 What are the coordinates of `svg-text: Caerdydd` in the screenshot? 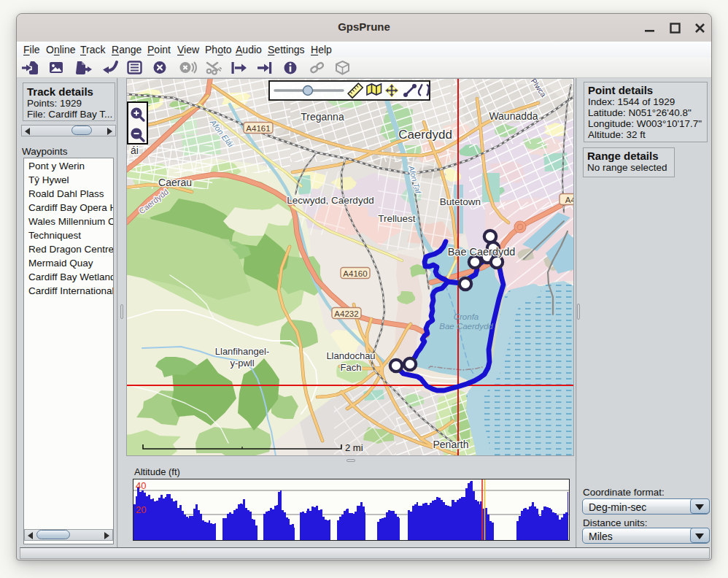 It's located at (425, 134).